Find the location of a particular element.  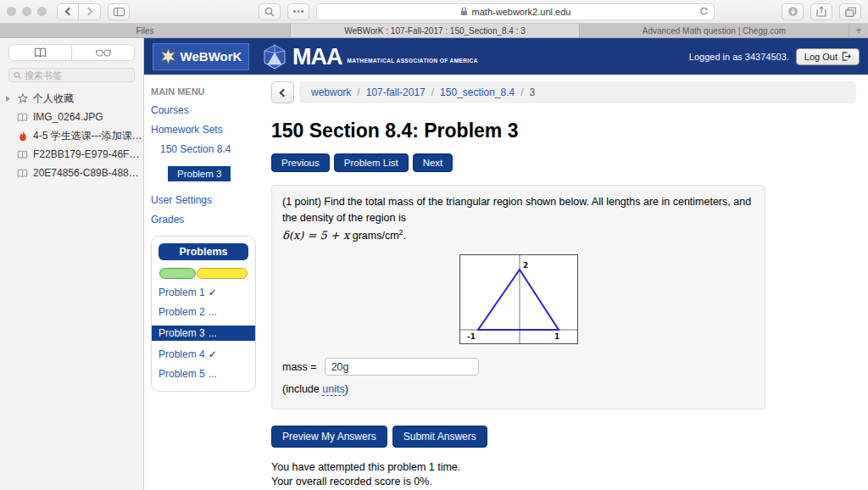

share-button is located at coordinates (821, 12).